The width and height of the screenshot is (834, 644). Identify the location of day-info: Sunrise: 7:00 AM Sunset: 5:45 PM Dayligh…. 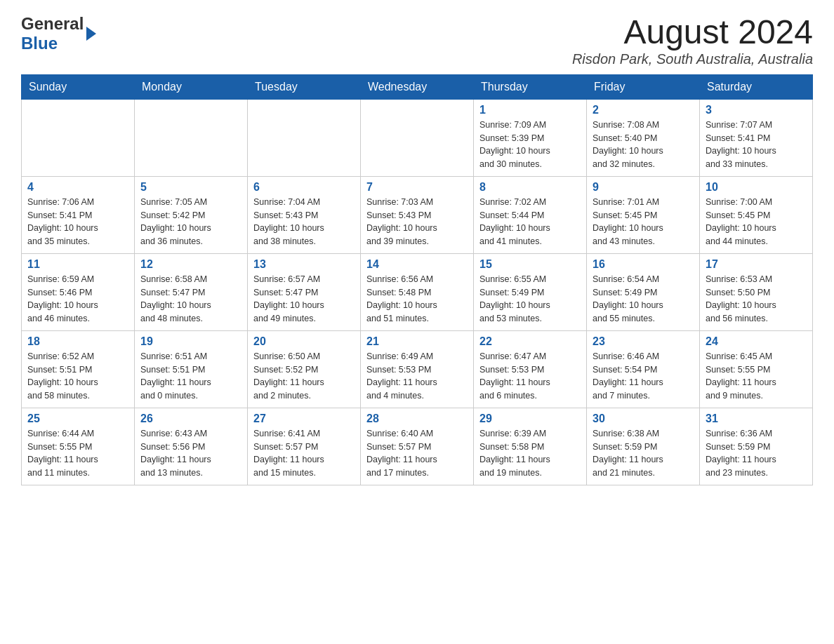
(756, 222).